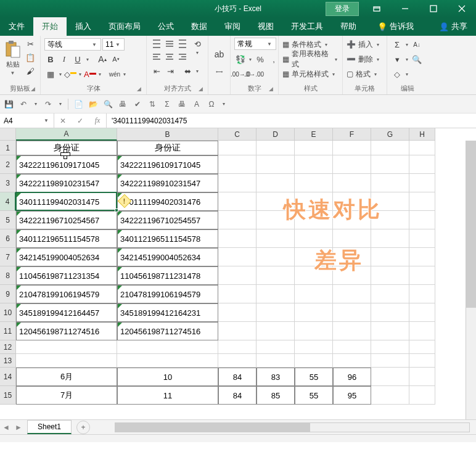 The height and width of the screenshot is (457, 476). Describe the element at coordinates (8, 361) in the screenshot. I see `row-header: 13` at that location.